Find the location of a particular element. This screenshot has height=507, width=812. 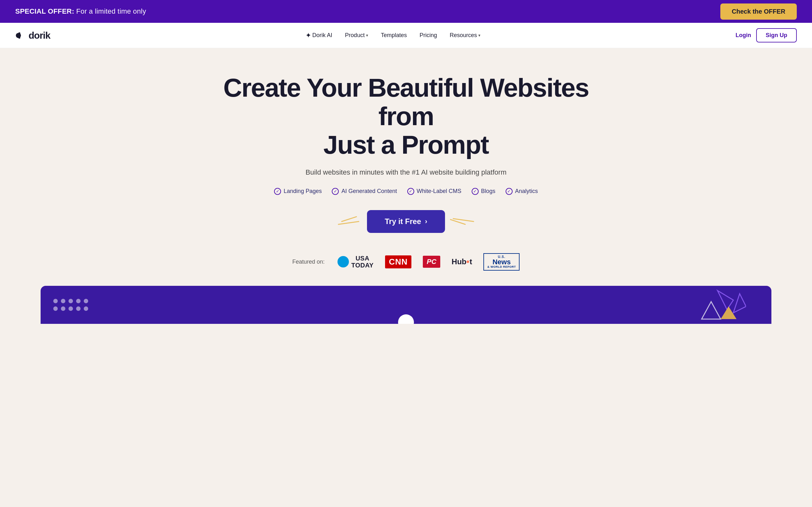

main-nav: dorik ✦ Dorik AI Product ▾ Templates Pri… is located at coordinates (406, 36).